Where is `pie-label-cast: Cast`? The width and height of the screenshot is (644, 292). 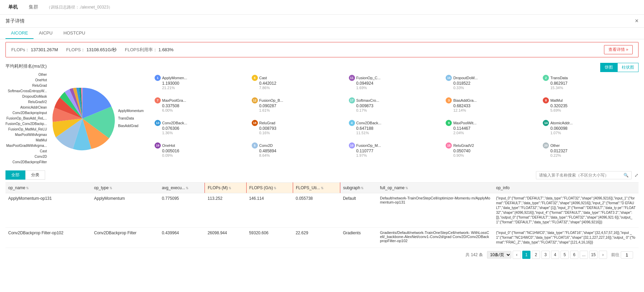
pie-label-cast: Cast is located at coordinates (26, 151).